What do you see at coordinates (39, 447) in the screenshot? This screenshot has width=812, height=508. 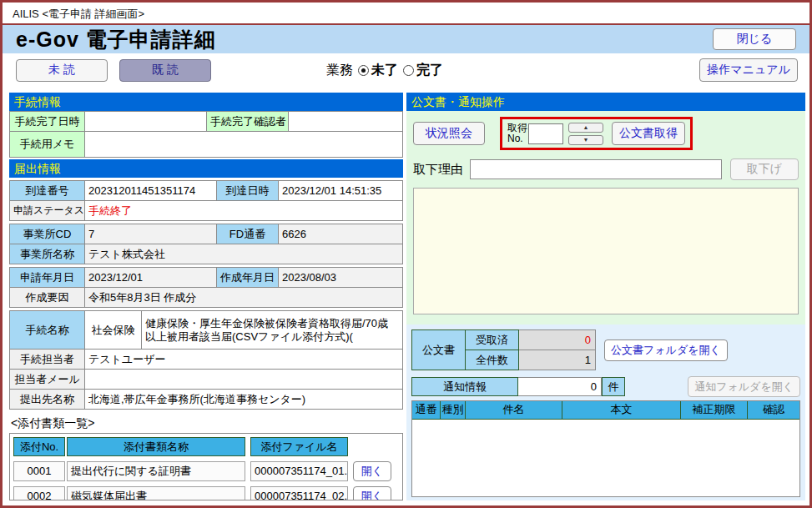 I see `attachments-col-no: 添付No.` at bounding box center [39, 447].